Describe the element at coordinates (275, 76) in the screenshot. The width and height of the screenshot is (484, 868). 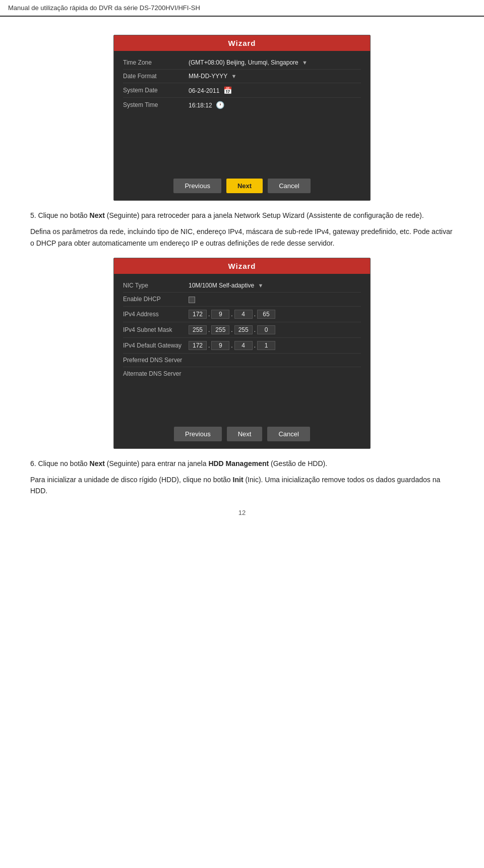
I see `wizard1-value-dateformat: MM-DD-YYYY ▼` at that location.